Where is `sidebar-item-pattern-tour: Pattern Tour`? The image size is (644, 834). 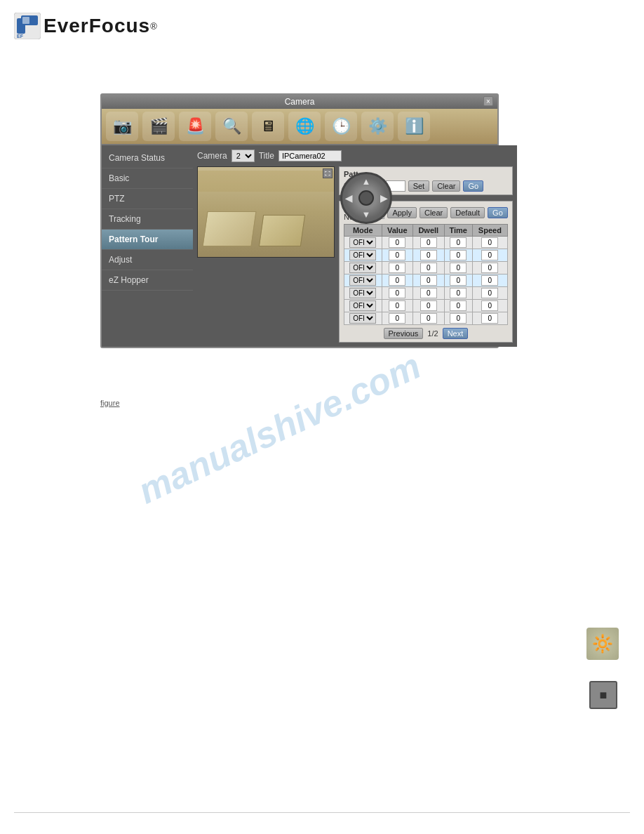 sidebar-item-pattern-tour: Pattern Tour is located at coordinates (147, 240).